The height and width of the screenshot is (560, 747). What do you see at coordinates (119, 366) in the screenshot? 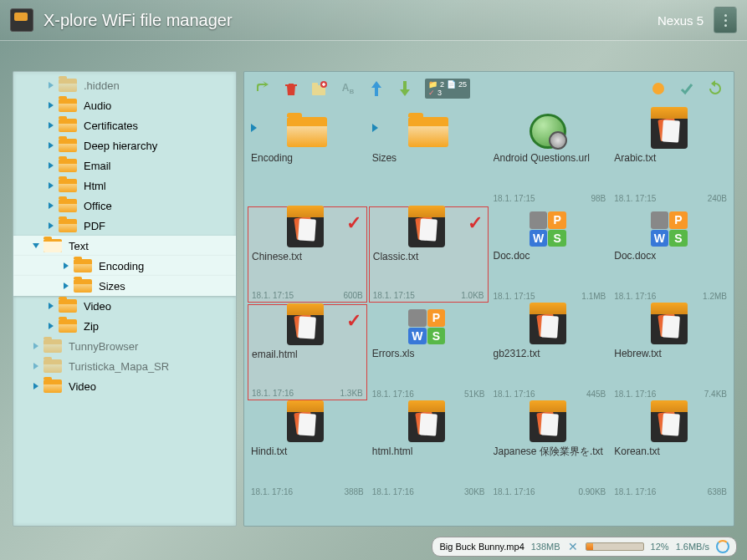
I see `tree-label: Turisticka_Mapa_SR` at bounding box center [119, 366].